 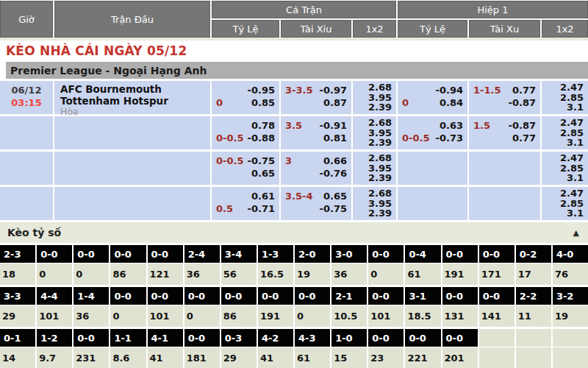 I want to click on odds-value: 2.39, so click(x=375, y=143).